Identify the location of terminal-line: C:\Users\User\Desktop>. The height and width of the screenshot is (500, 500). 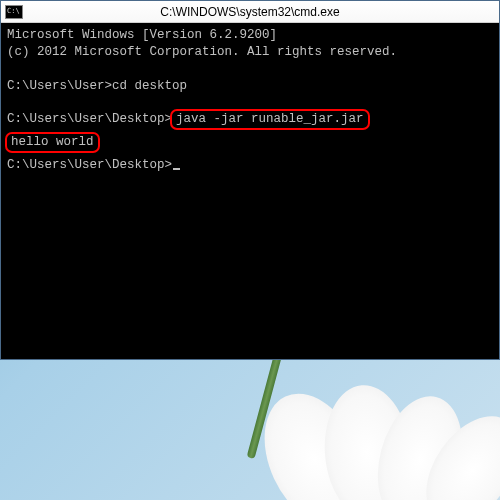
(250, 166).